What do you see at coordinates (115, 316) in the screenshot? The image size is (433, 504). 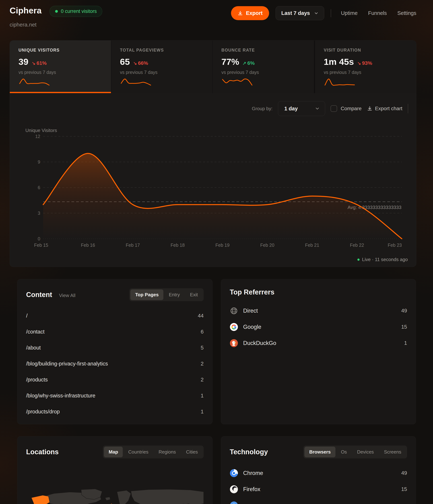 I see `content-row: /44` at bounding box center [115, 316].